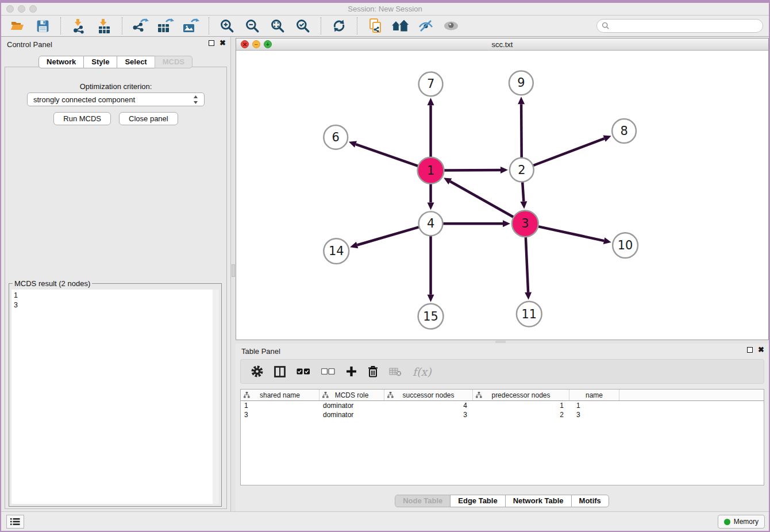 This screenshot has width=770, height=532. What do you see at coordinates (140, 26) in the screenshot?
I see `export-network-button` at bounding box center [140, 26].